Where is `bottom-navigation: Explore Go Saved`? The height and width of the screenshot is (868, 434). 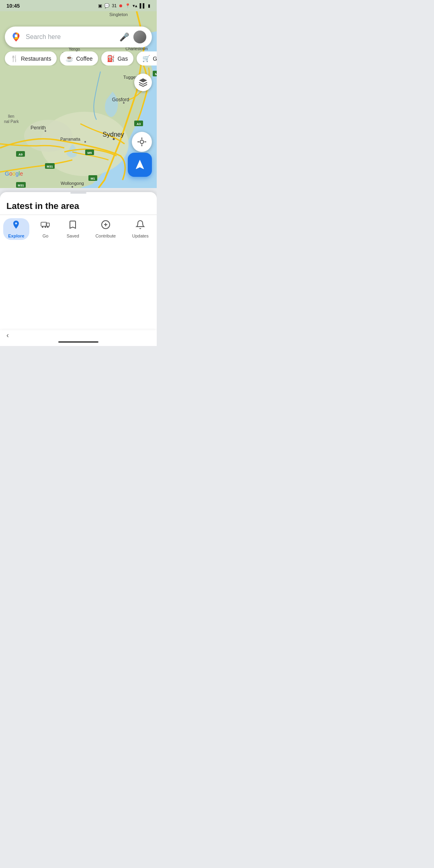 bottom-navigation: Explore Go Saved is located at coordinates (78, 228).